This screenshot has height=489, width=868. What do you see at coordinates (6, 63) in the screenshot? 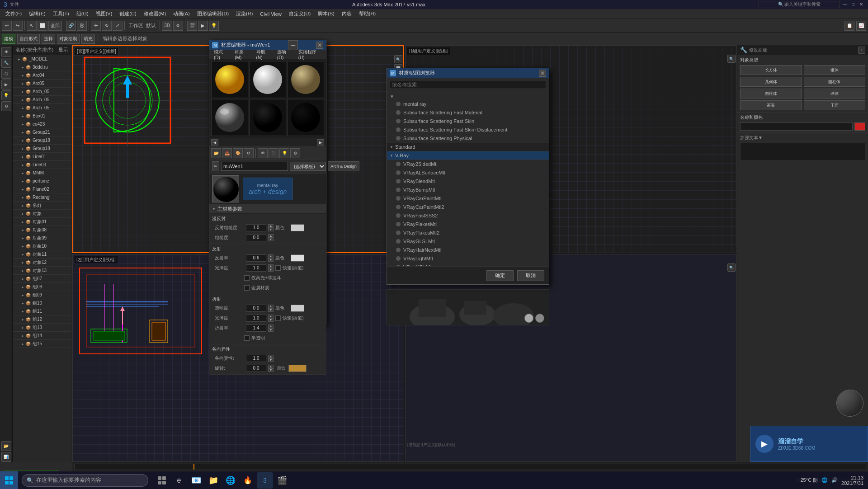
I see `modify-panel-btn: 🔧` at bounding box center [6, 63].